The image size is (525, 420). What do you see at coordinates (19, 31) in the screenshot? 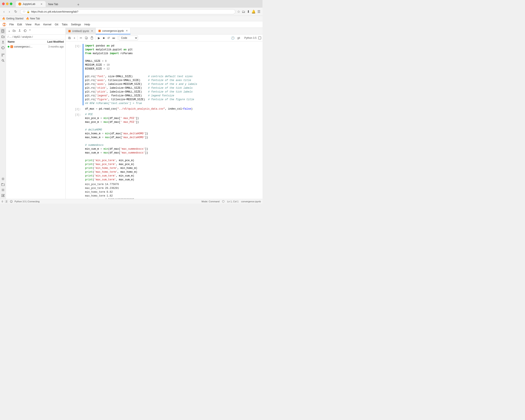
I see `upload-button` at bounding box center [19, 31].